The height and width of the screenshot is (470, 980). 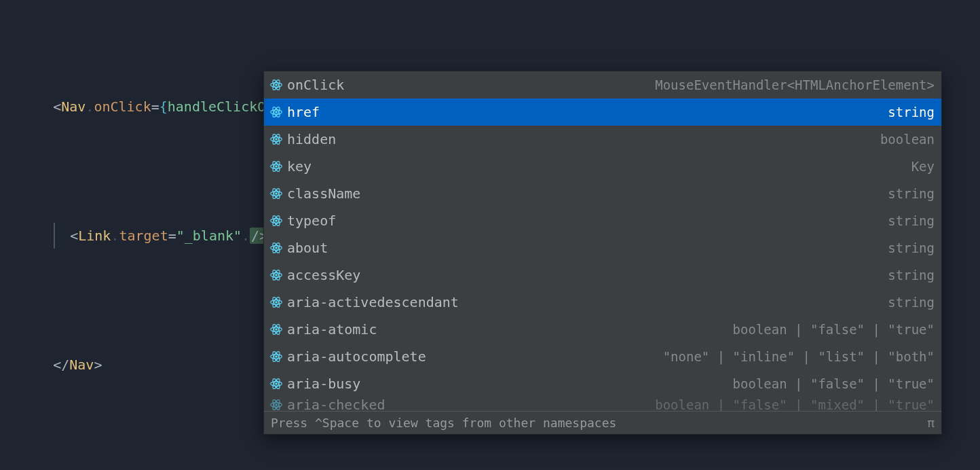 I want to click on autocomplete-item-name: onClick, so click(x=316, y=85).